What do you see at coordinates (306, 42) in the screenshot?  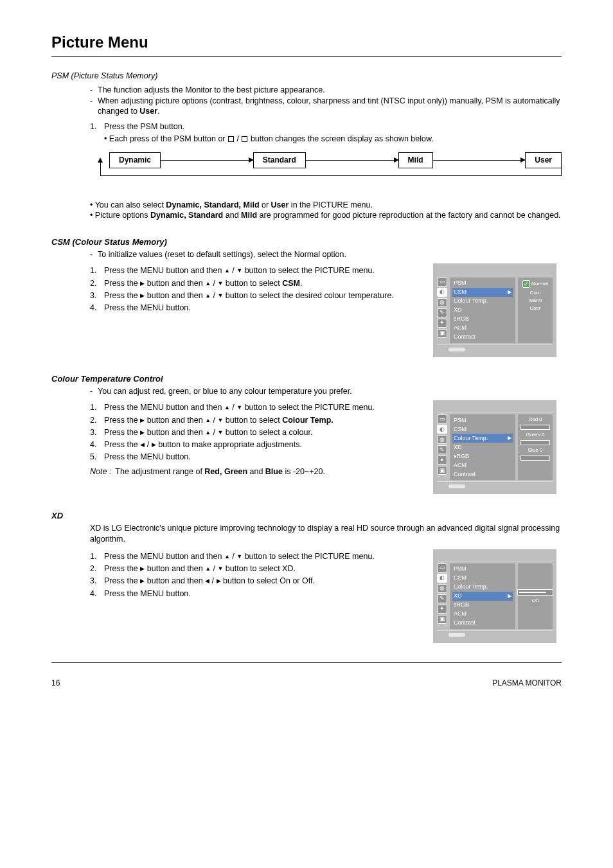 I see `page-title: Picture Menu` at bounding box center [306, 42].